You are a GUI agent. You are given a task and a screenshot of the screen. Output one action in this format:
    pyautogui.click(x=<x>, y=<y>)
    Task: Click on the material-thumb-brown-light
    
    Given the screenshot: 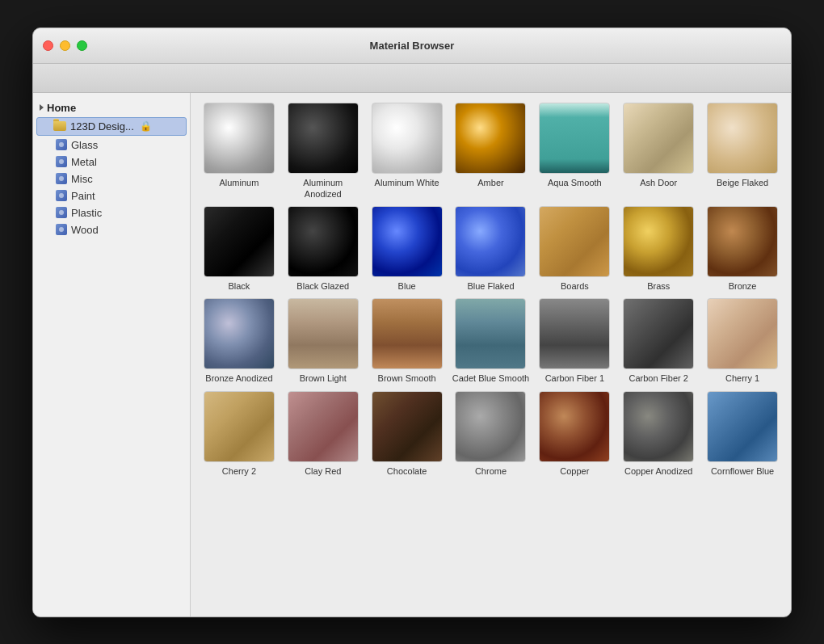 What is the action you would take?
    pyautogui.click(x=323, y=334)
    